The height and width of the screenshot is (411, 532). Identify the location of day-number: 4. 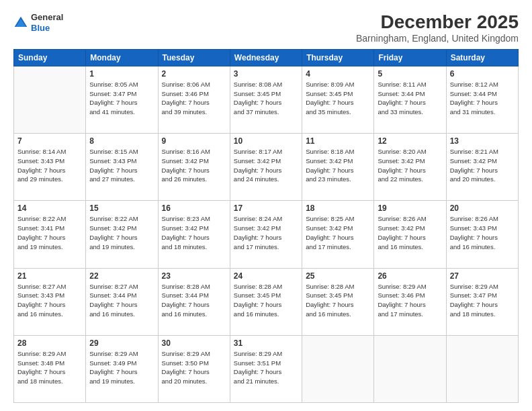
(338, 74).